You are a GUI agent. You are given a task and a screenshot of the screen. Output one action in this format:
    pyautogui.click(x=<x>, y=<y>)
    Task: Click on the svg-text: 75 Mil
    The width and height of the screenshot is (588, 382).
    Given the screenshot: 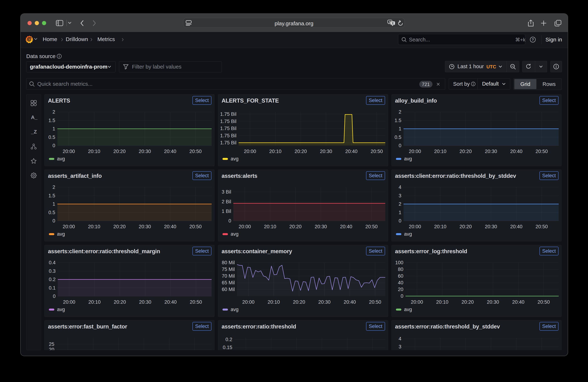 What is the action you would take?
    pyautogui.click(x=228, y=269)
    